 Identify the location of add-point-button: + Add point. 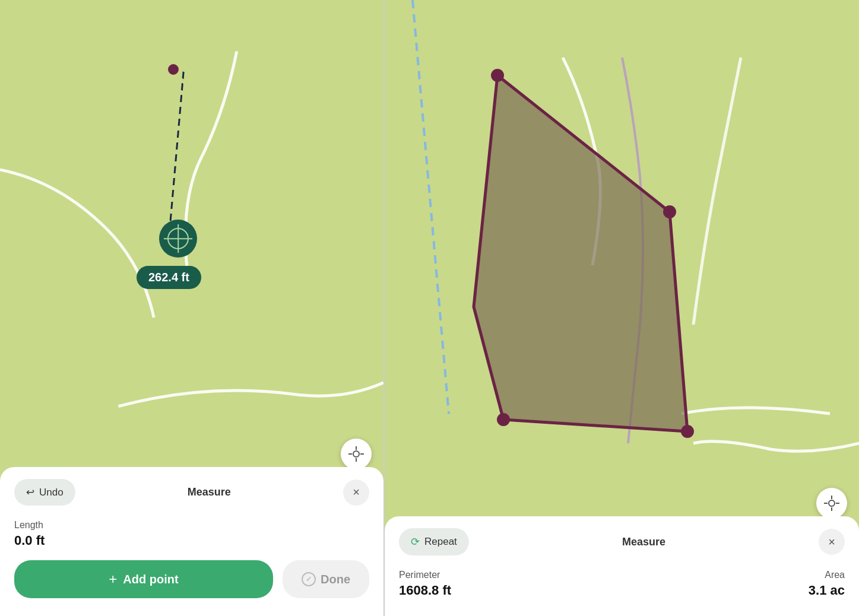
(144, 579).